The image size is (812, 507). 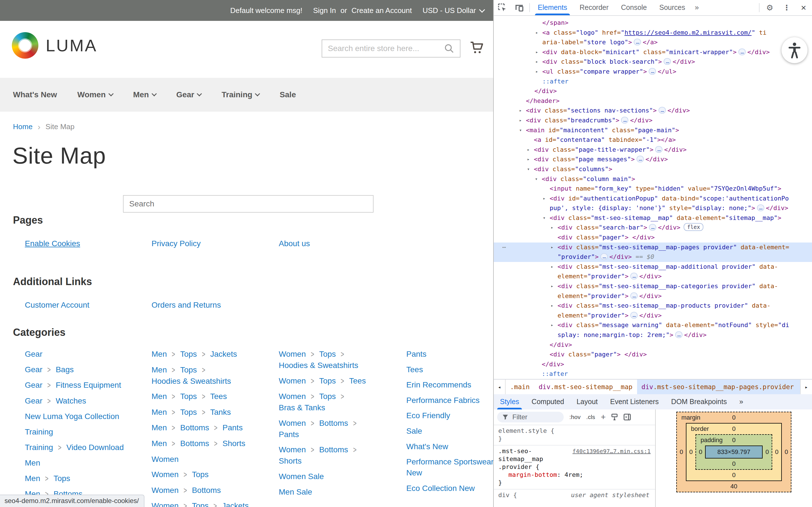 I want to click on category-link: Training, so click(x=39, y=447).